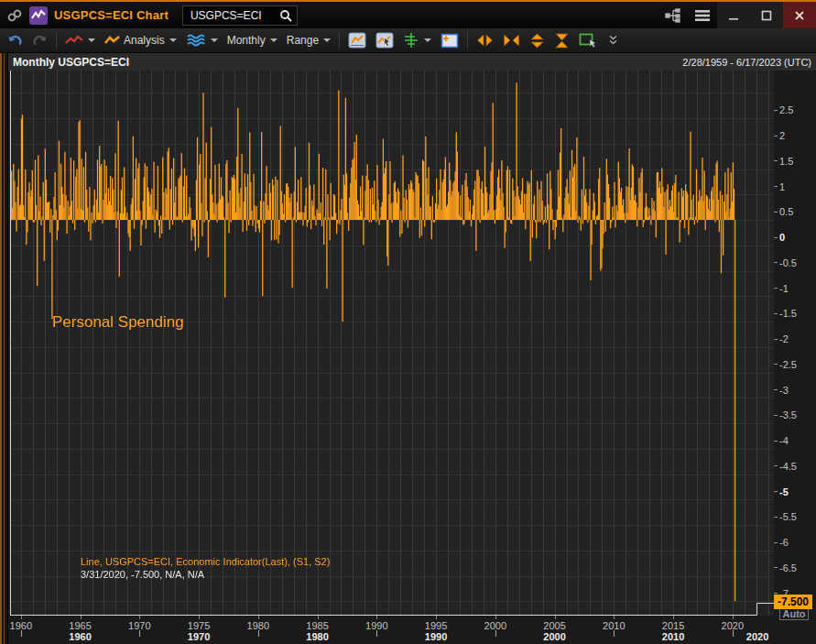 This screenshot has height=644, width=816. Describe the element at coordinates (205, 562) in the screenshot. I see `legend-series-line: Line, USGPCS=ECI, Economic Indicator(Las…` at that location.